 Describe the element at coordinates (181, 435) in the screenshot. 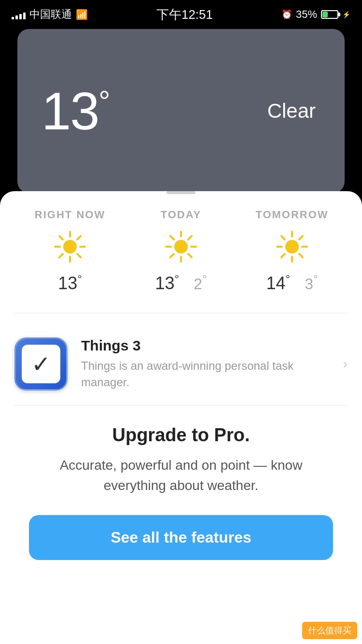

I see `upgrade-title: Upgrade to Pro.` at that location.